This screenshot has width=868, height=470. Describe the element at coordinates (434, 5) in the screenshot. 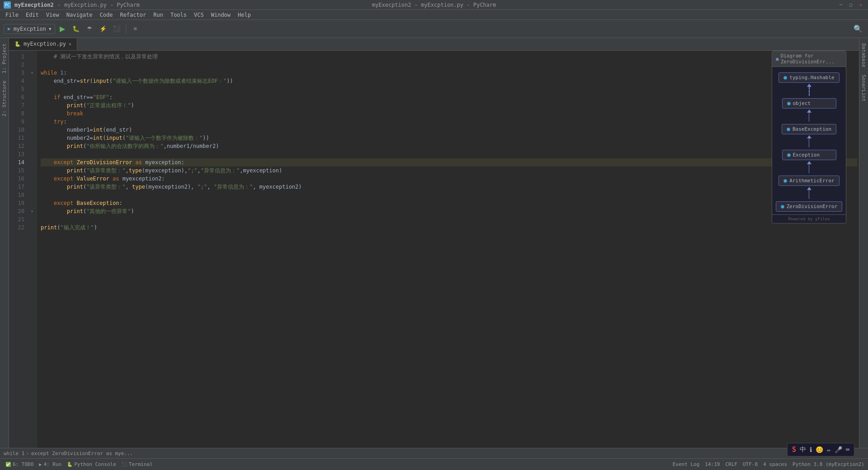

I see `title-bar: PC myExecption2 - myExcption.py - PyChar…` at that location.